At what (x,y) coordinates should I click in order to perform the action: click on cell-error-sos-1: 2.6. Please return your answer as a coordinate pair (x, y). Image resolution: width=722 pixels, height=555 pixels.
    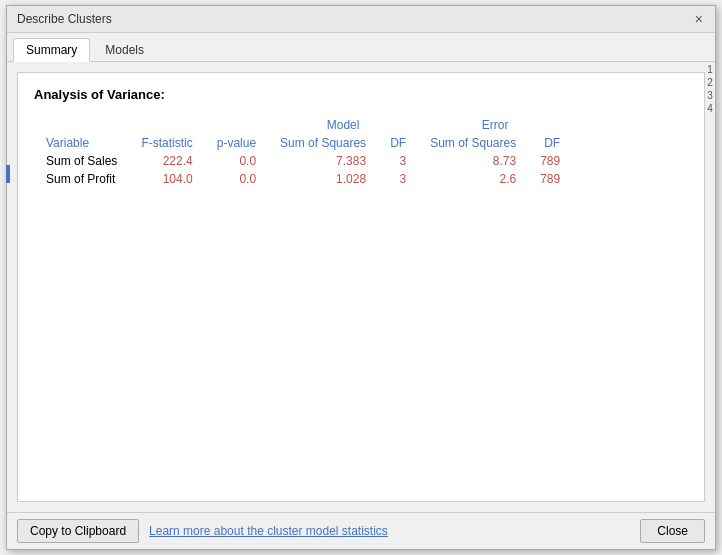
    Looking at the image, I should click on (473, 179).